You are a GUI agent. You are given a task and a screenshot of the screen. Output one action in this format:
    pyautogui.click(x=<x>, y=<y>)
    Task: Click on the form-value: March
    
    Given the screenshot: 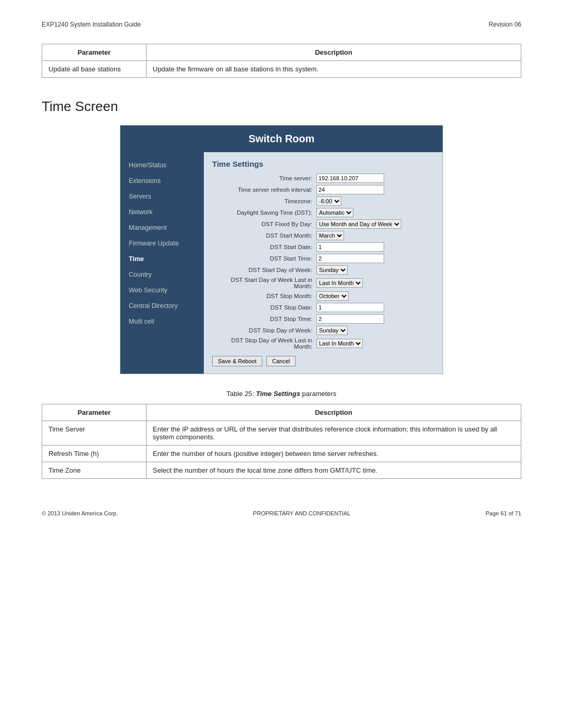 What is the action you would take?
    pyautogui.click(x=375, y=236)
    